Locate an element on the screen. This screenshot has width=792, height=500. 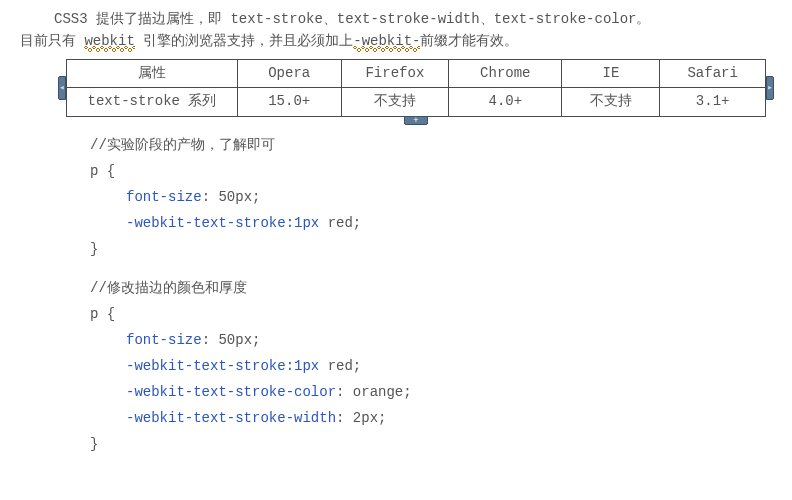
css-prop: -webkit-text-stroke-width is located at coordinates (231, 418).